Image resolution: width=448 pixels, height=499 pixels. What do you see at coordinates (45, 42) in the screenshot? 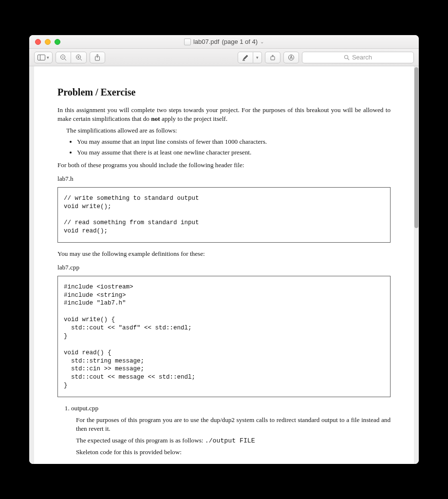
I see `traffic-lights` at bounding box center [45, 42].